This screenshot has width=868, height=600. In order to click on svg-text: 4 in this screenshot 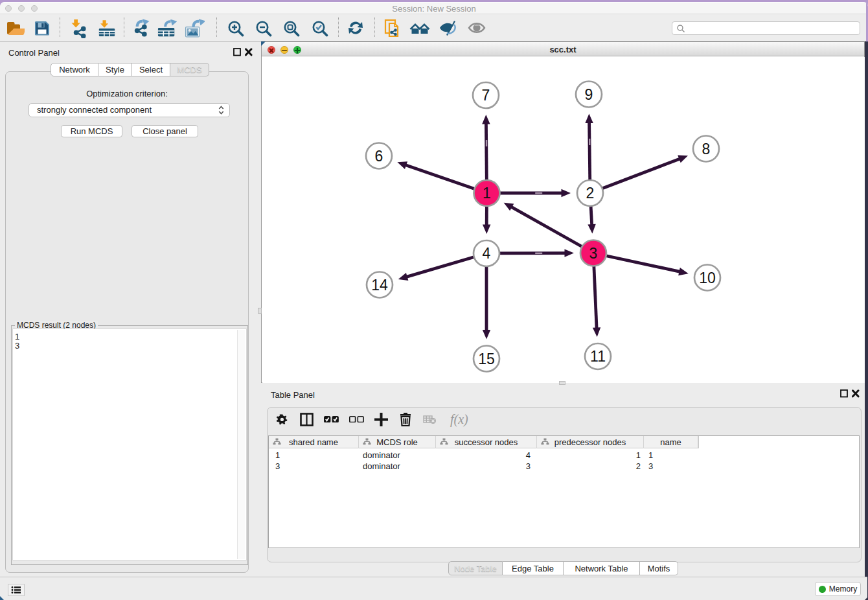, I will do `click(487, 253)`.